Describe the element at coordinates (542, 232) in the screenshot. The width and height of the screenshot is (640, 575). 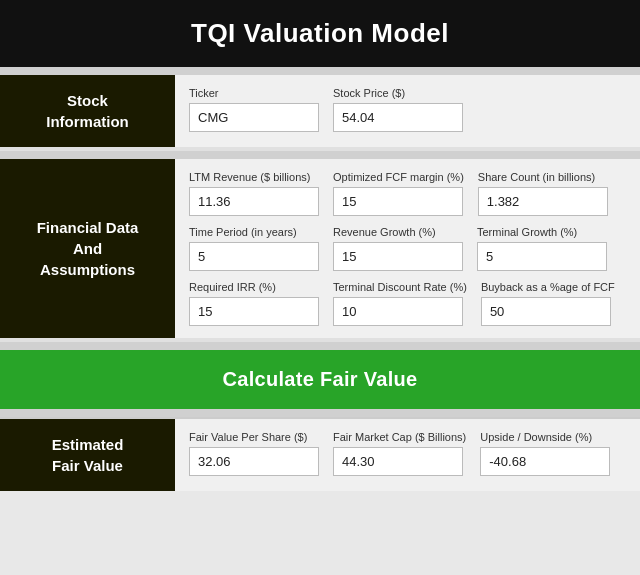
I see `label-terminal-growth: Terminal Growth (%)` at that location.